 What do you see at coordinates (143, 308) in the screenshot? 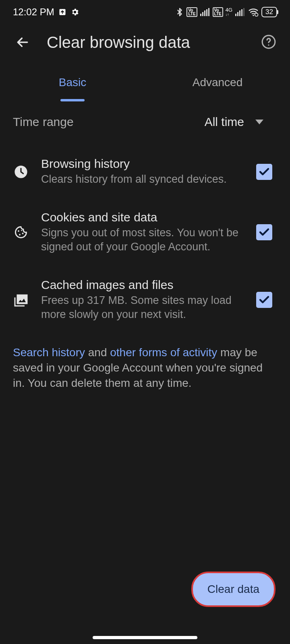
I see `option-desc: Frees up 317 MB. Some sites may load mor…` at bounding box center [143, 308].